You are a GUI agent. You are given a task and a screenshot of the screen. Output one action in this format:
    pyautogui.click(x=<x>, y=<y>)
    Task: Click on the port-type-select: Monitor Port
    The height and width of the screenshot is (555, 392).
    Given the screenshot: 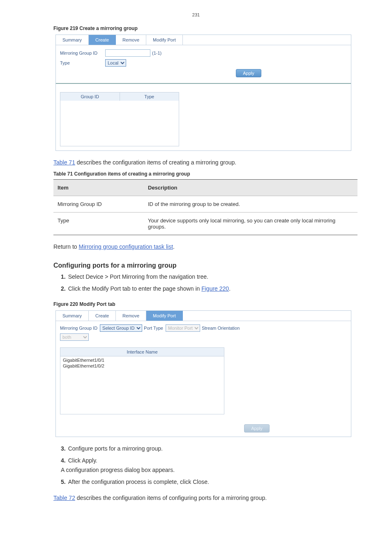 What is the action you would take?
    pyautogui.click(x=183, y=328)
    